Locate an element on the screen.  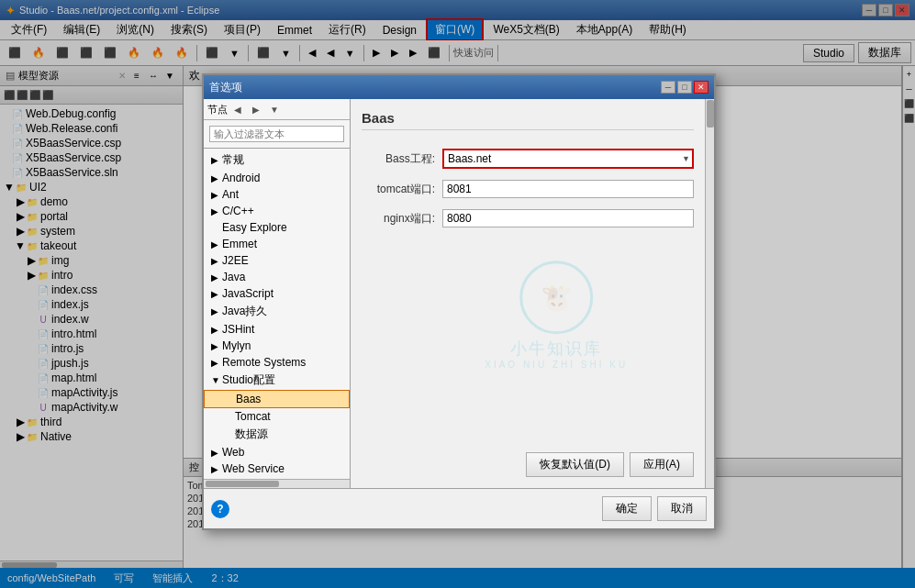
watermark-logo: 🐮 is located at coordinates (556, 297).